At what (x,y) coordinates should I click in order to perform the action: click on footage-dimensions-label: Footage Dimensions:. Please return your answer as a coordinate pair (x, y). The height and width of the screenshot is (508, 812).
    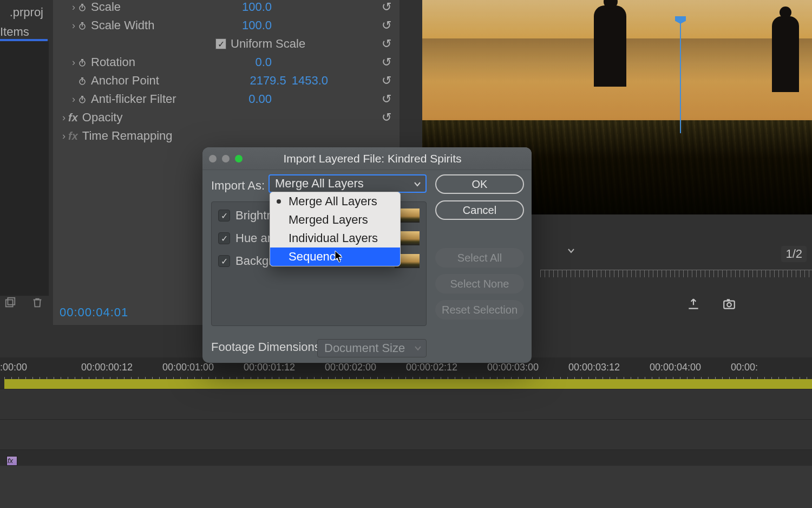
    Looking at the image, I should click on (267, 347).